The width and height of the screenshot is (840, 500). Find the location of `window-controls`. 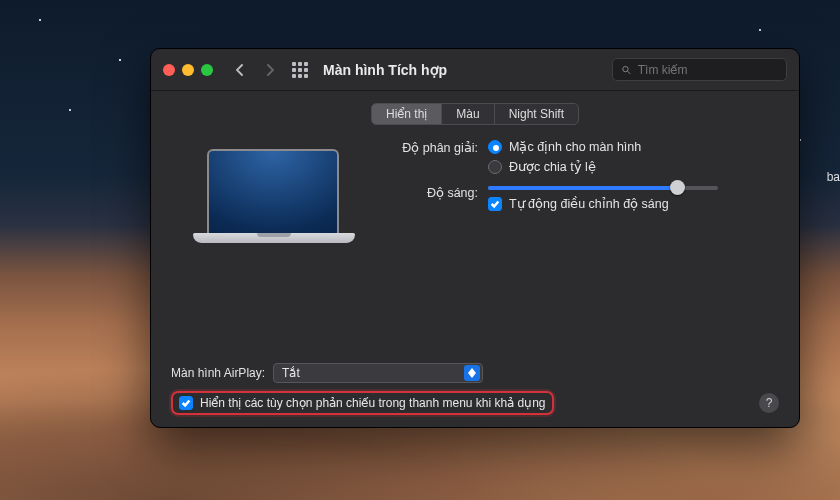

window-controls is located at coordinates (188, 70).